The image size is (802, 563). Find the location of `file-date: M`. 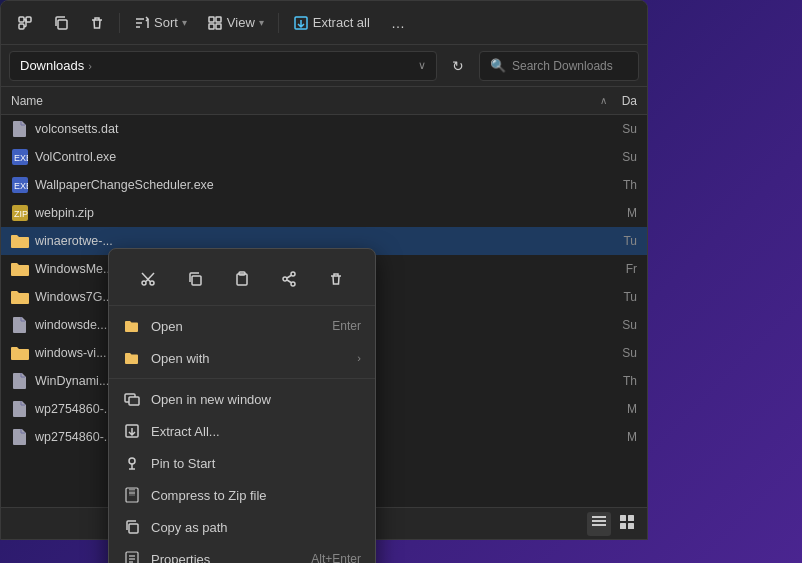

file-date: M is located at coordinates (622, 437).